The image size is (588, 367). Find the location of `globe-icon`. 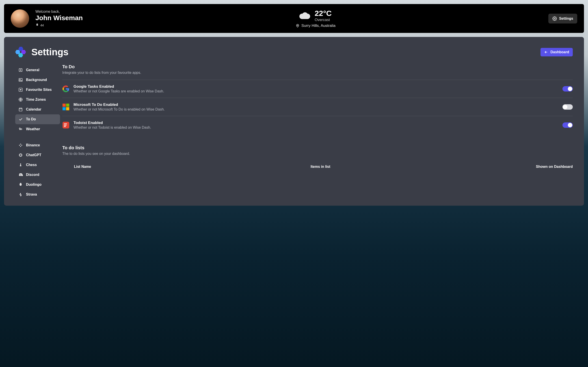

globe-icon is located at coordinates (21, 100).